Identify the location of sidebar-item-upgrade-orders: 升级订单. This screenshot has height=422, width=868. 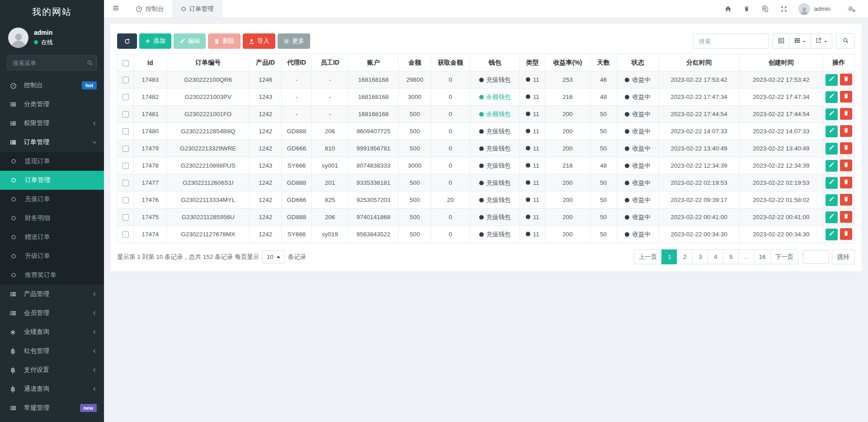
(52, 256).